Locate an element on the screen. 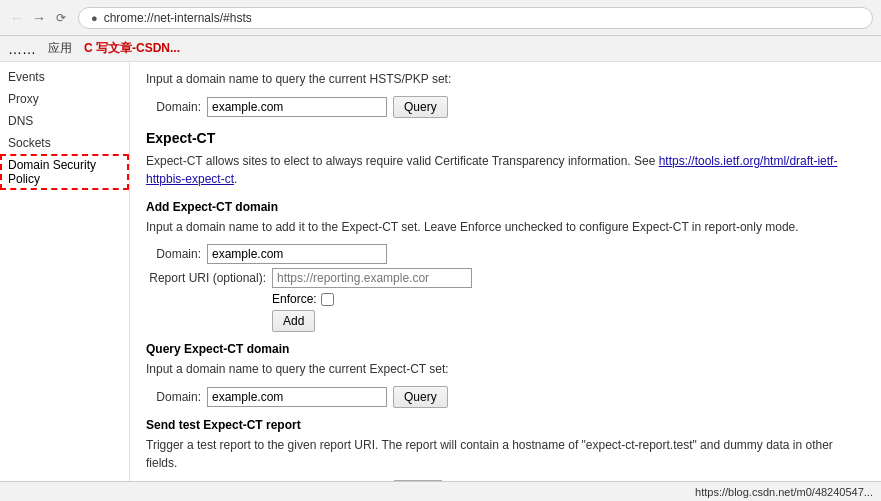  status-url: https://blog.csdn.net/m0/48240547... is located at coordinates (784, 492).